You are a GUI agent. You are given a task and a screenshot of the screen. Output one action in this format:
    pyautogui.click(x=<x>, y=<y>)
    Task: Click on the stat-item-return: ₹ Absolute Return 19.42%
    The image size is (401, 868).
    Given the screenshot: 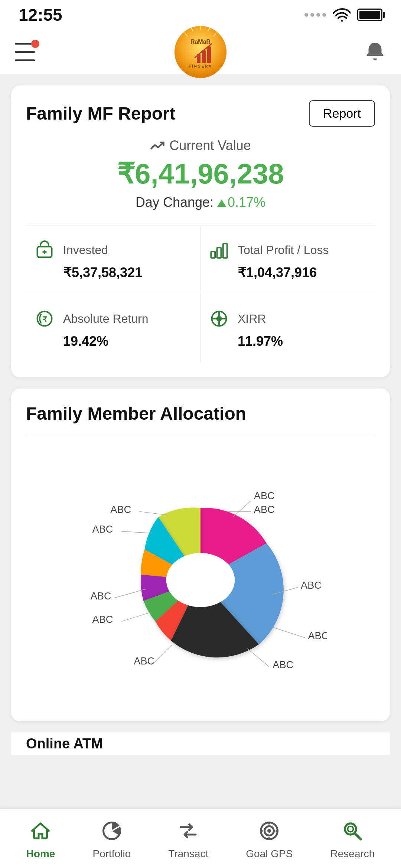 What is the action you would take?
    pyautogui.click(x=113, y=328)
    